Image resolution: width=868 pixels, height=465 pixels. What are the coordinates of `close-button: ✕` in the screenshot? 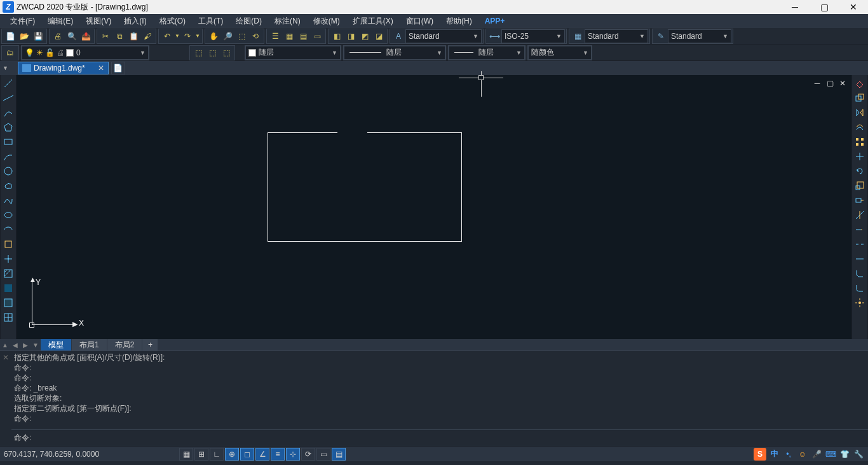 It's located at (853, 7).